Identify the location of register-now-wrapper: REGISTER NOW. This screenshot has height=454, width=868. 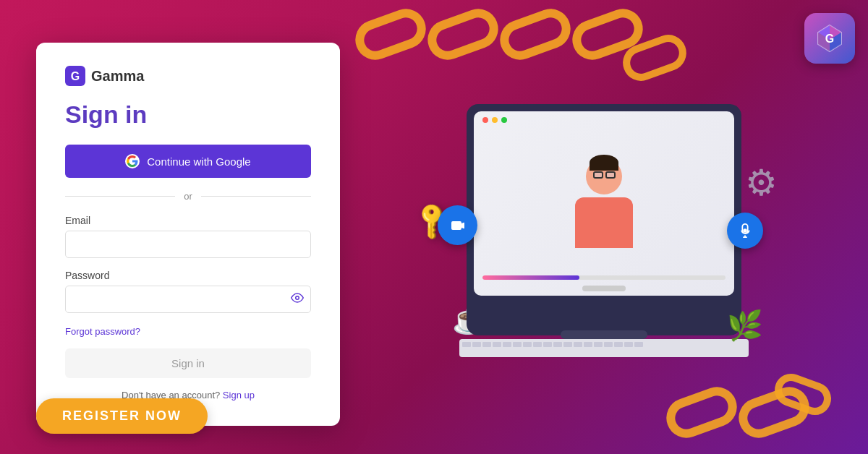
(122, 416).